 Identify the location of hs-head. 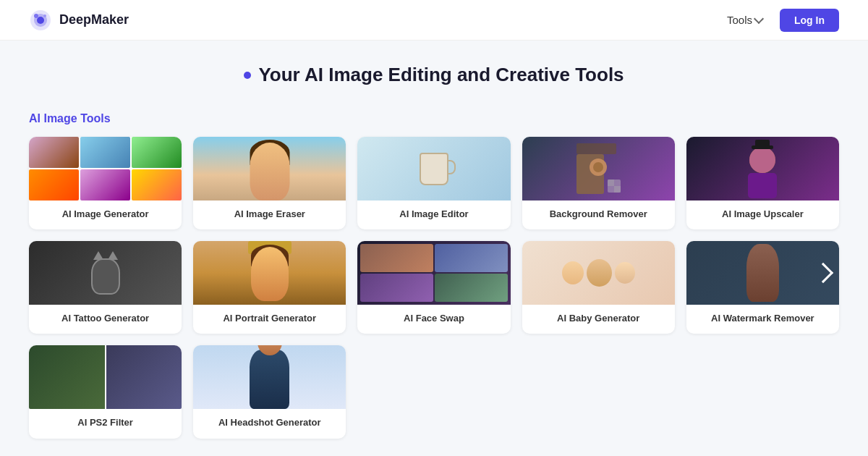
(270, 350).